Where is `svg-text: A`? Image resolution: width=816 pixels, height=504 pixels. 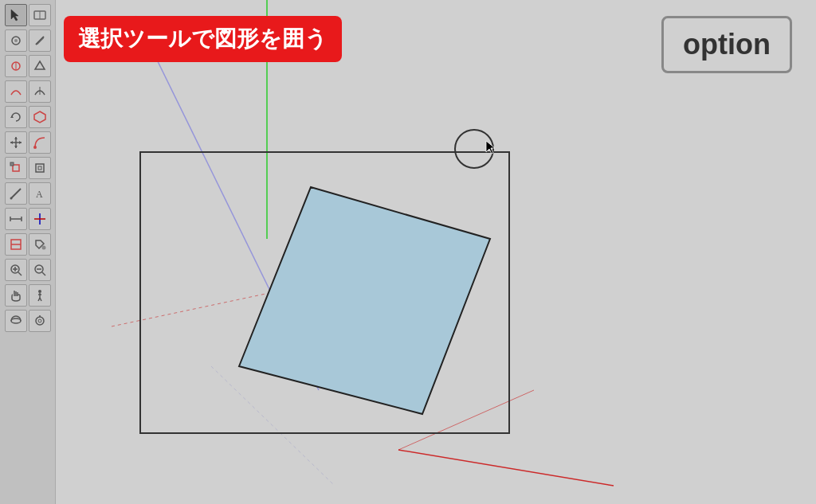
svg-text: A is located at coordinates (40, 194).